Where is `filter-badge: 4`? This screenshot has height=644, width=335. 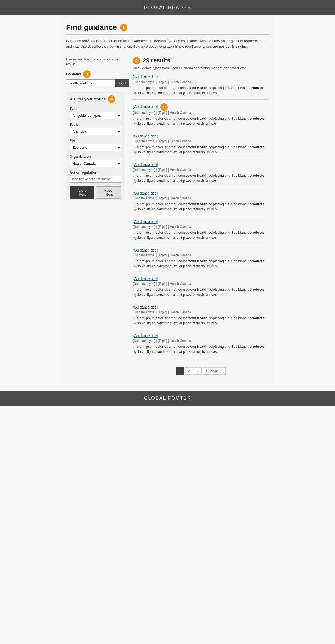 filter-badge: 4 is located at coordinates (111, 99).